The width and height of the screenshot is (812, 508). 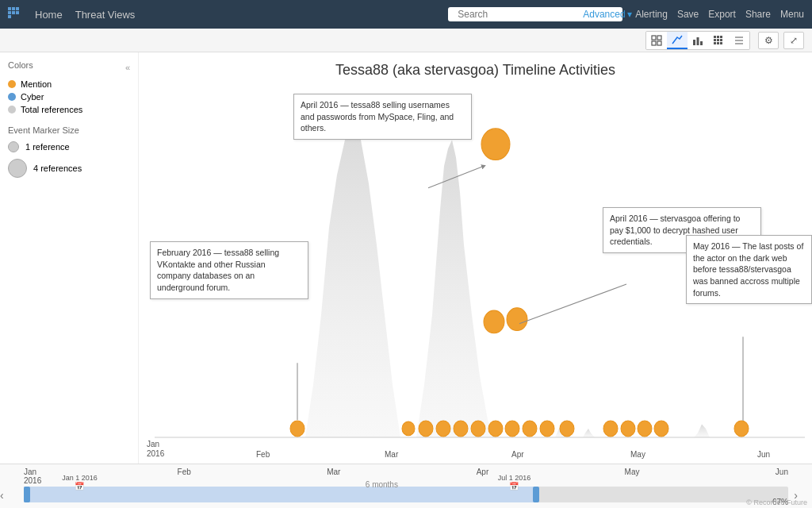 What do you see at coordinates (382, 117) in the screenshot?
I see `tooltip-april-passwords: April 2016 — tessa88 selling usernames a…` at bounding box center [382, 117].